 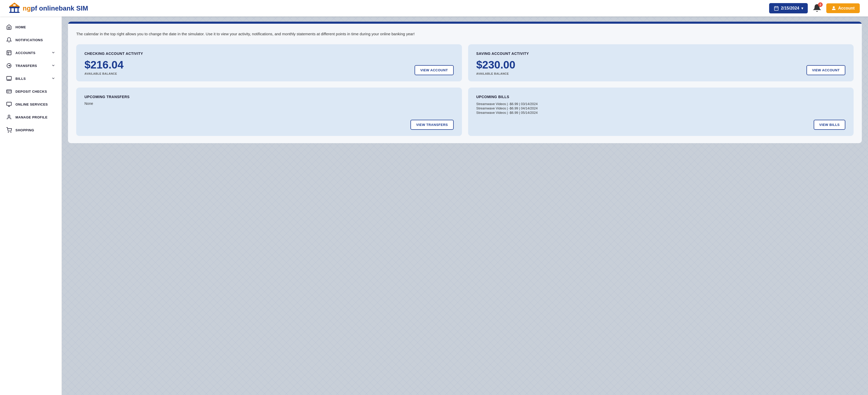 I want to click on saving-balance-area: $230.00 AVAILABLE BALANCE, so click(x=496, y=67).